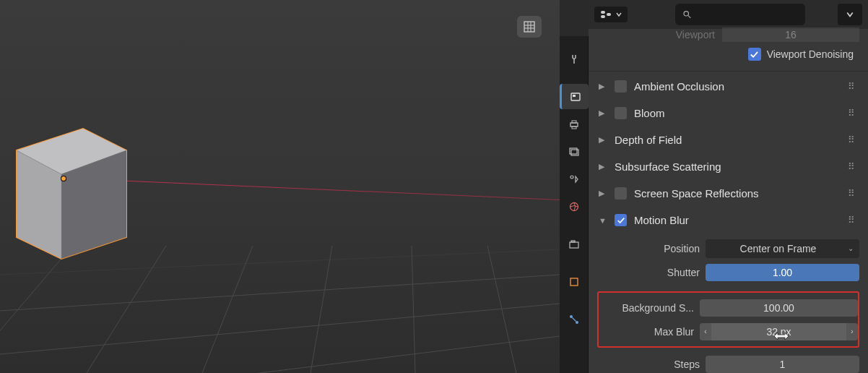 Image resolution: width=868 pixels, height=373 pixels. Describe the element at coordinates (574, 320) in the screenshot. I see `tab-constraints` at that location.